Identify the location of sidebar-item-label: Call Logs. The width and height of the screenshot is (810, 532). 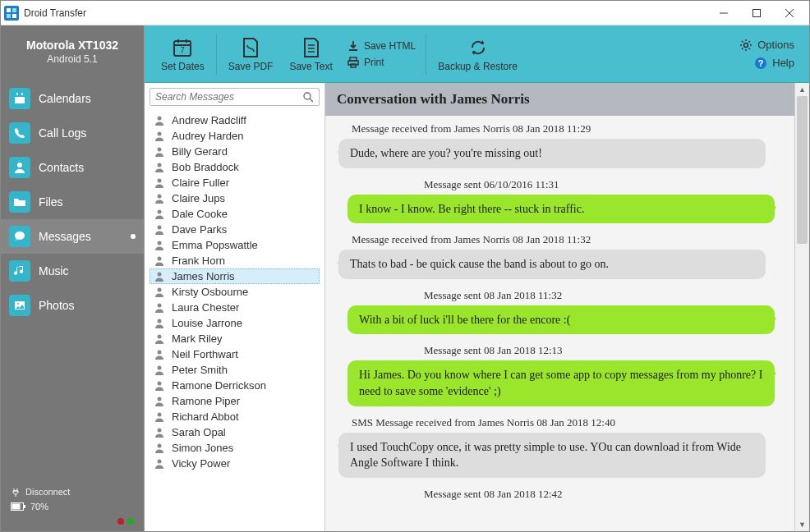
(62, 133).